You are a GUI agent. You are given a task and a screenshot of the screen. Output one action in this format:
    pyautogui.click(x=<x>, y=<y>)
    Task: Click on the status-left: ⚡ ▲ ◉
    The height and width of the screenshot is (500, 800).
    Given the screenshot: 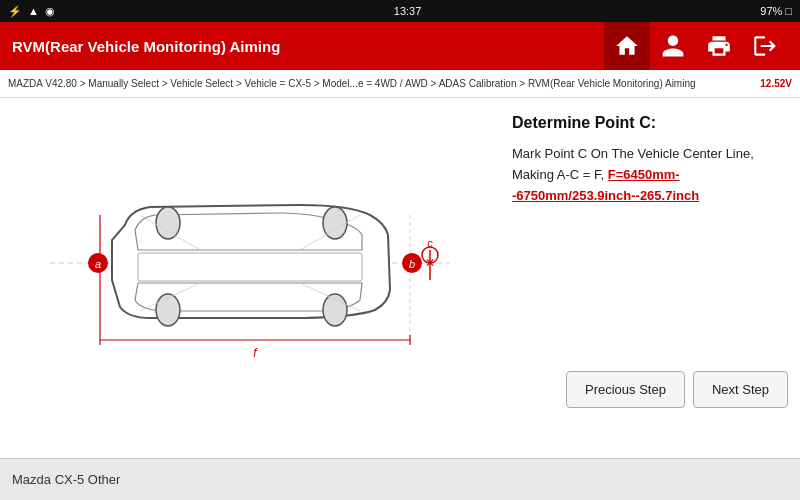 What is the action you would take?
    pyautogui.click(x=32, y=12)
    